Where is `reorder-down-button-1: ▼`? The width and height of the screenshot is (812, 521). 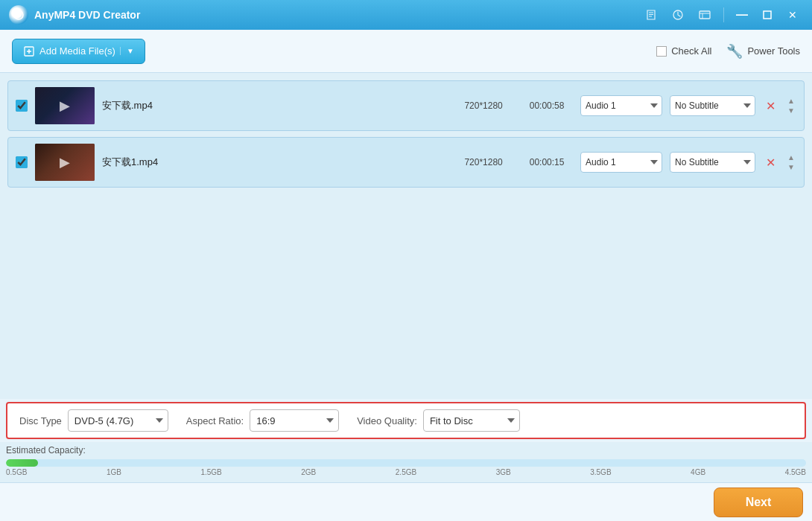
reorder-down-button-1: ▼ is located at coordinates (791, 167).